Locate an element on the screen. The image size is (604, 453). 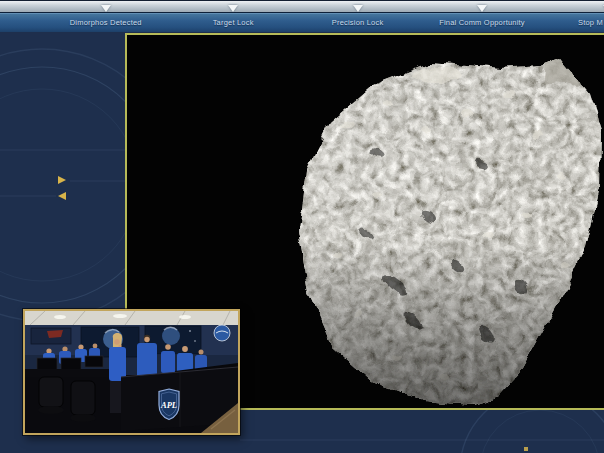
gold-left-arrow-icon is located at coordinates (62, 196).